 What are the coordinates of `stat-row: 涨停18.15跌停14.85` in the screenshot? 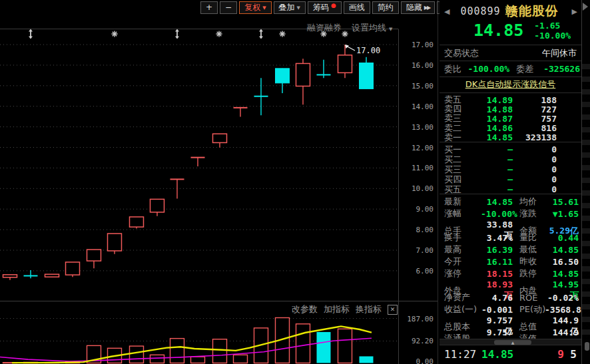 It's located at (510, 273).